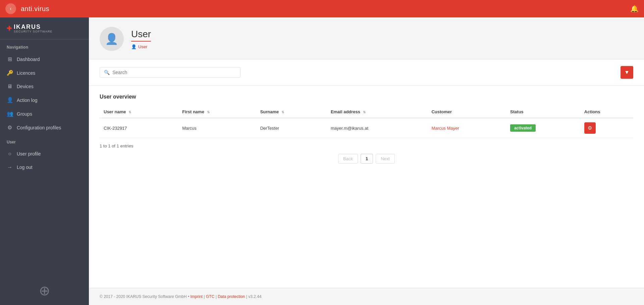 Image resolution: width=644 pixels, height=305 pixels. Describe the element at coordinates (115, 112) in the screenshot. I see `col-username-label: User name` at that location.